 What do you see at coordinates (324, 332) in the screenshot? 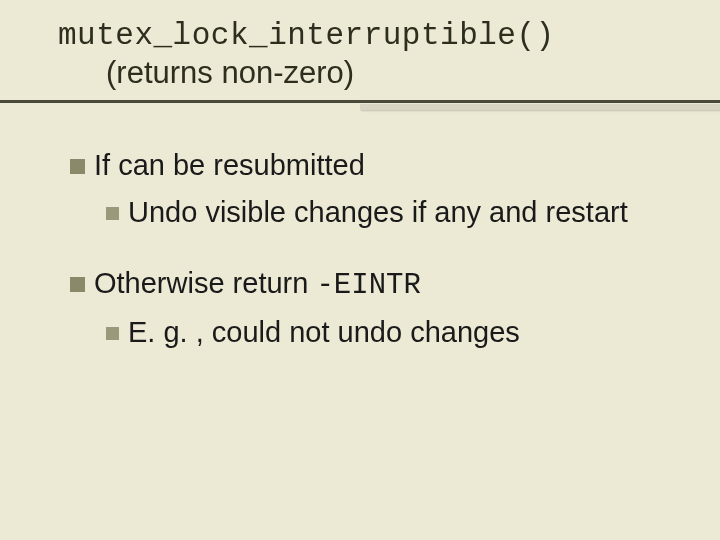
I see `bullet-text: E. g. , could not undo changes` at bounding box center [324, 332].